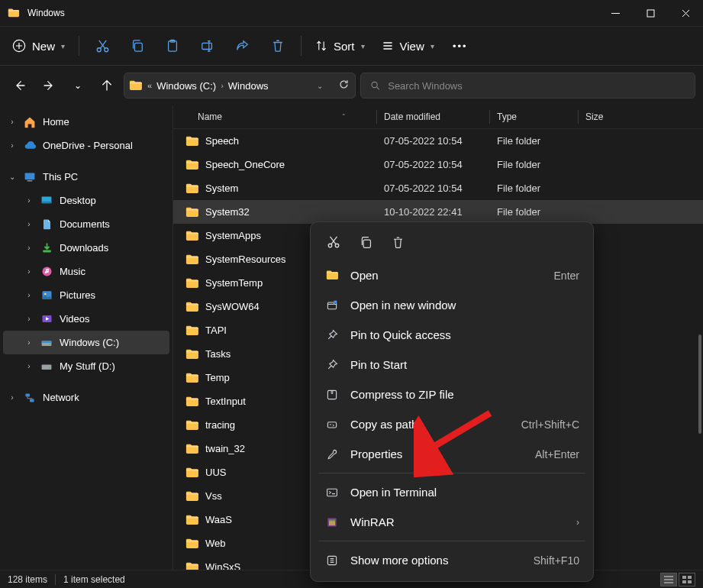 The width and height of the screenshot is (703, 588). What do you see at coordinates (234, 235) in the screenshot?
I see `file-name: SystemApps` at bounding box center [234, 235].